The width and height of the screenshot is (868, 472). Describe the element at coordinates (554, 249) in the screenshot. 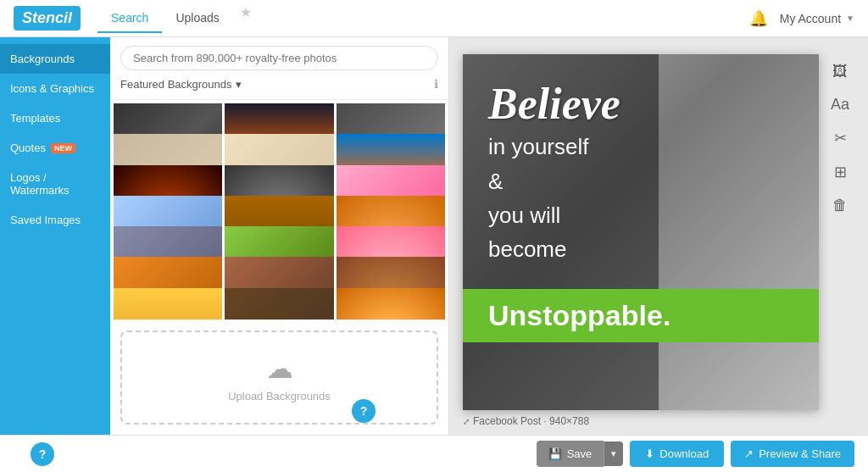

I see `canvas-become-text: become` at that location.